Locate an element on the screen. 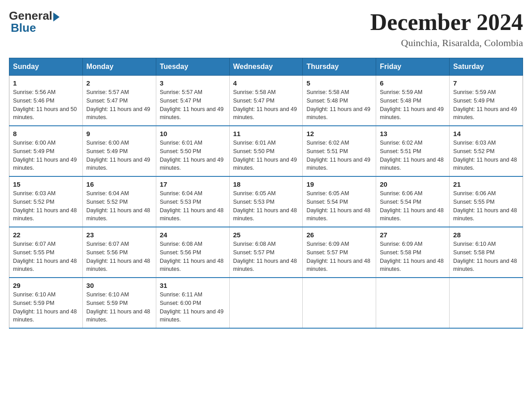 Image resolution: width=532 pixels, height=411 pixels. day-info: Sunrise: 6:08 AMSunset: 5:57 PMDaylight:… is located at coordinates (265, 257).